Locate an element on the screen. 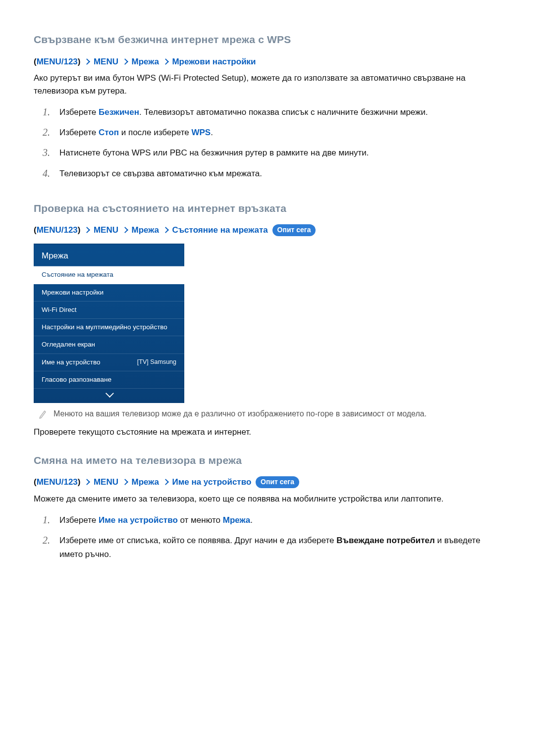 This screenshot has width=535, height=756. paren-close: ) is located at coordinates (79, 61).